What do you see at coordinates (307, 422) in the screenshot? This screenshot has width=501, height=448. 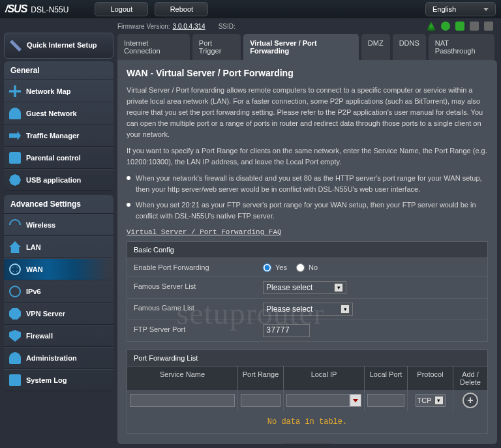 I see `no-data-message: No data in table.` at bounding box center [307, 422].